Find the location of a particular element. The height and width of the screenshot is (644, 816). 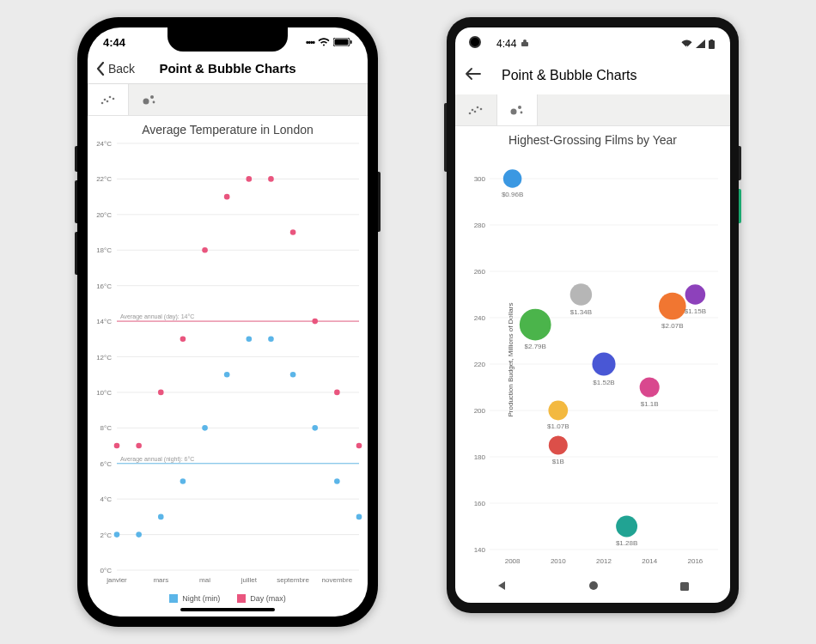

svg-text: 280 is located at coordinates (480, 225).